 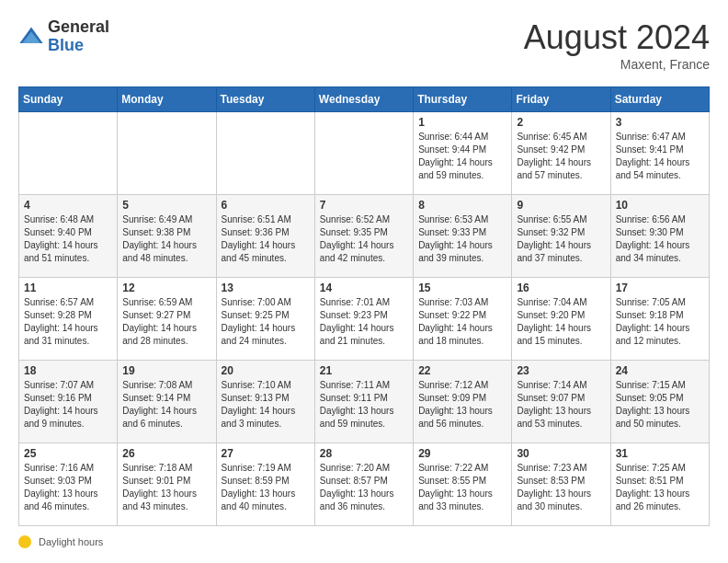 What do you see at coordinates (364, 371) in the screenshot?
I see `day-number: 21` at bounding box center [364, 371].